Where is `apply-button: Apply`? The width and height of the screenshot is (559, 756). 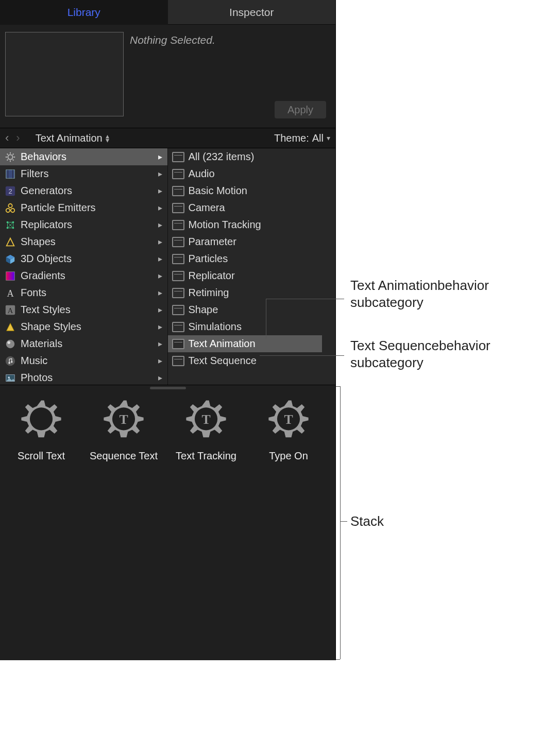 apply-button: Apply is located at coordinates (300, 110).